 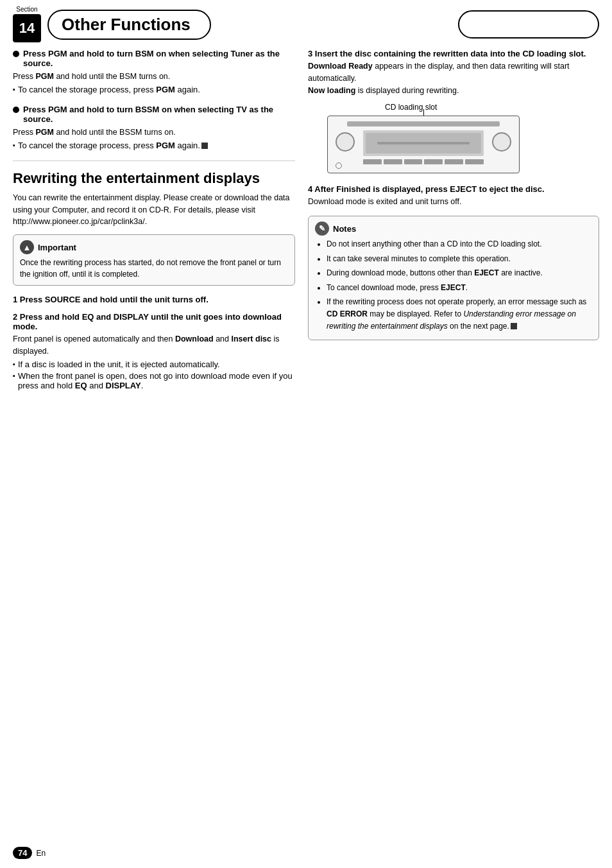 I want to click on step-2-note-2: ▪ When the front panel is open, does not…, so click(x=154, y=381).